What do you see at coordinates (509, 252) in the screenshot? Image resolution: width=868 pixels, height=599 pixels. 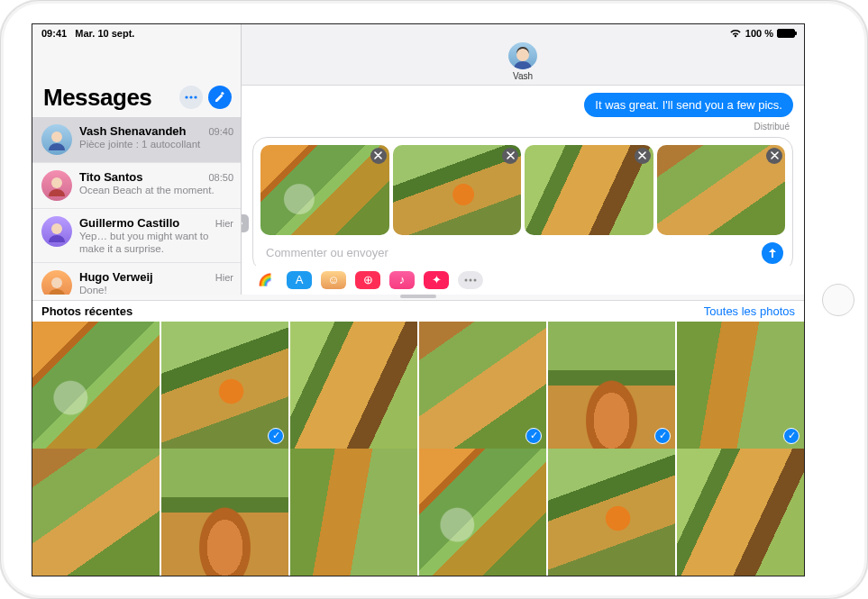 I see `compose-input: Commenter ou envoyer` at bounding box center [509, 252].